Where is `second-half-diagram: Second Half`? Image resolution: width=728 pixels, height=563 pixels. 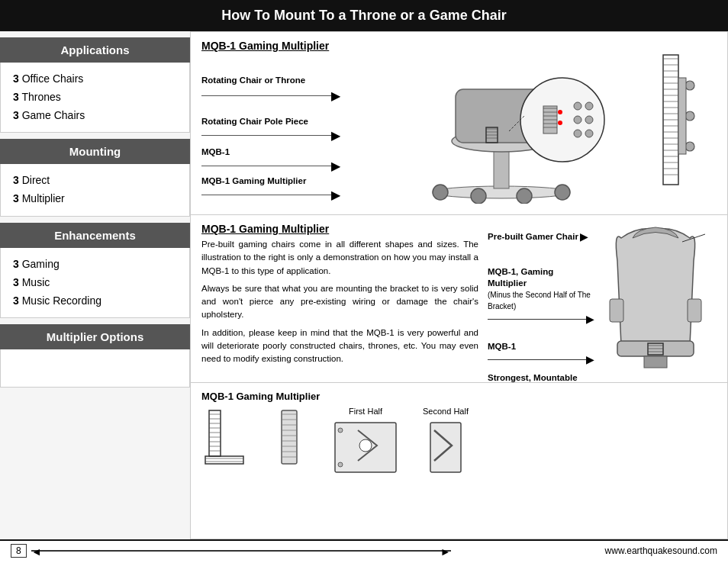
second-half-diagram: Second Half is located at coordinates (446, 444).